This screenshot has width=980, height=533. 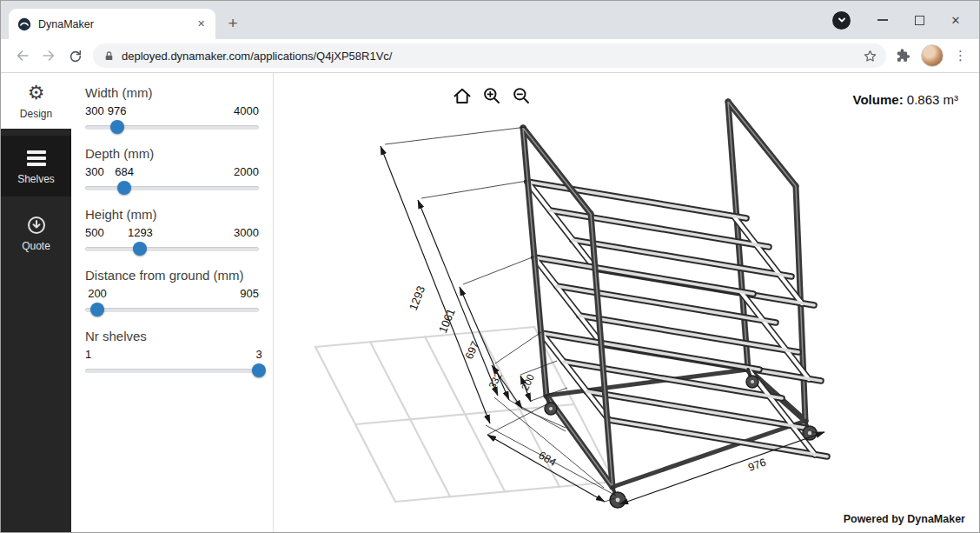 I want to click on back-button, so click(x=23, y=56).